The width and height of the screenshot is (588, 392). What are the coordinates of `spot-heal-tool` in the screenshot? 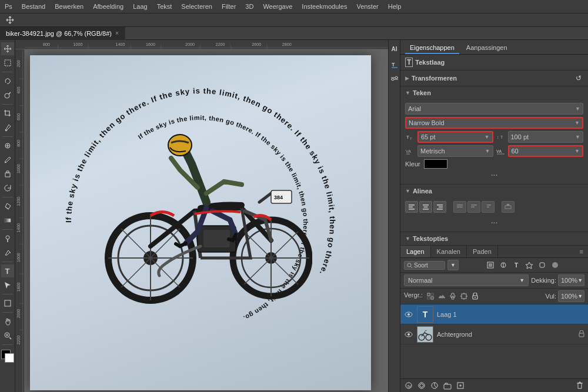 It's located at (8, 146).